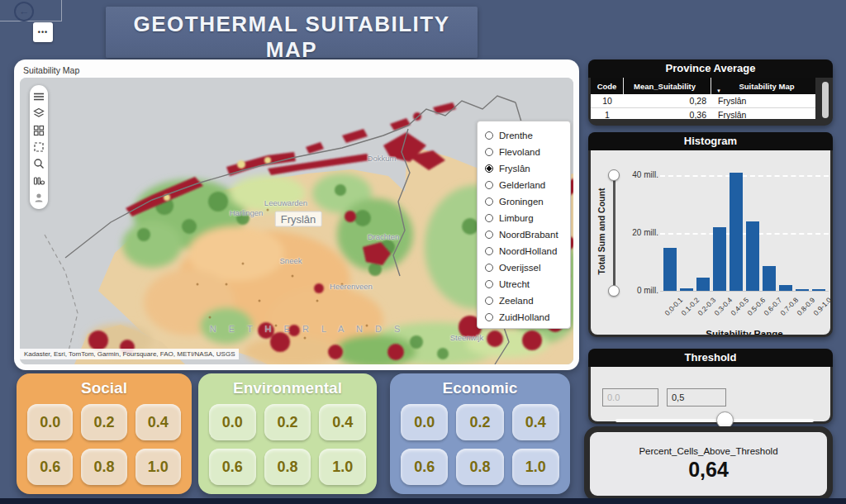 The height and width of the screenshot is (504, 846). What do you see at coordinates (711, 93) in the screenshot?
I see `province-average-panel: Province Average CodeMean_SuitabilitySui…` at bounding box center [711, 93].